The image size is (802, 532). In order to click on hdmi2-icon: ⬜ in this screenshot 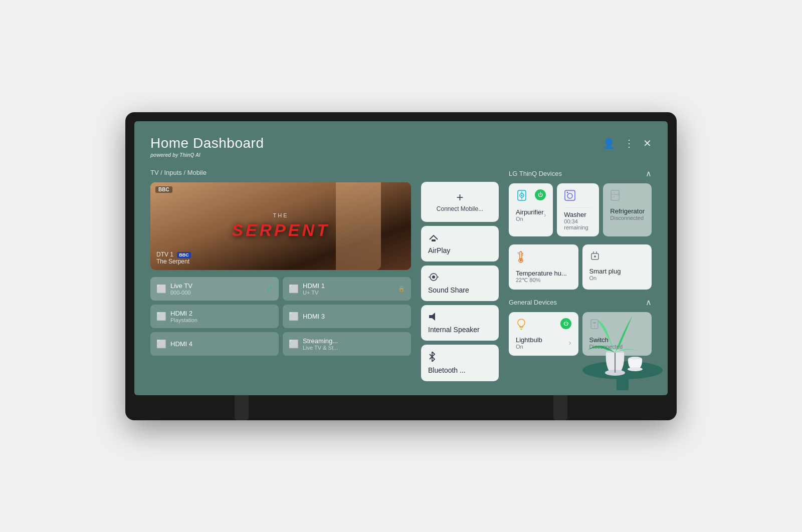, I will do `click(161, 317)`.